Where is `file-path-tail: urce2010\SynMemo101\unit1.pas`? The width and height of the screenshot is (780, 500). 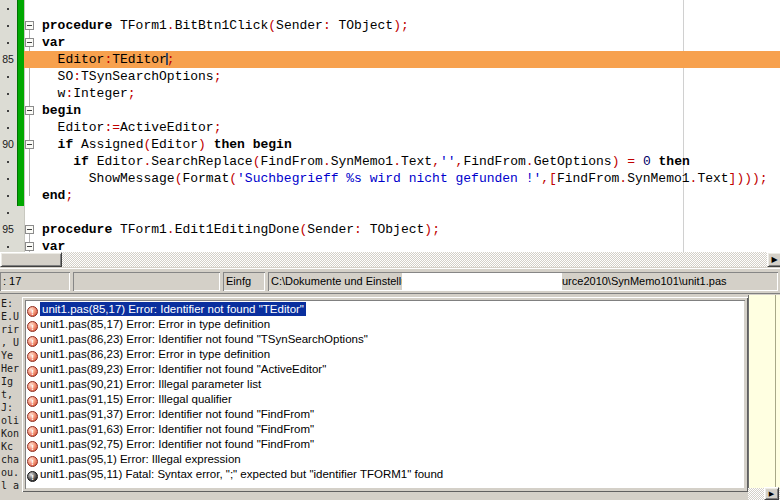
file-path-tail: urce2010\SynMemo101\unit1.pas is located at coordinates (644, 282).